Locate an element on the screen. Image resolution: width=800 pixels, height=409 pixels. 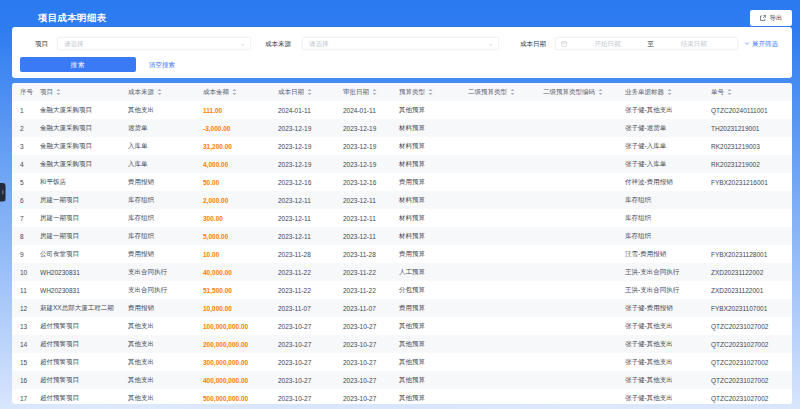
project-select: 请选择 is located at coordinates (154, 44).